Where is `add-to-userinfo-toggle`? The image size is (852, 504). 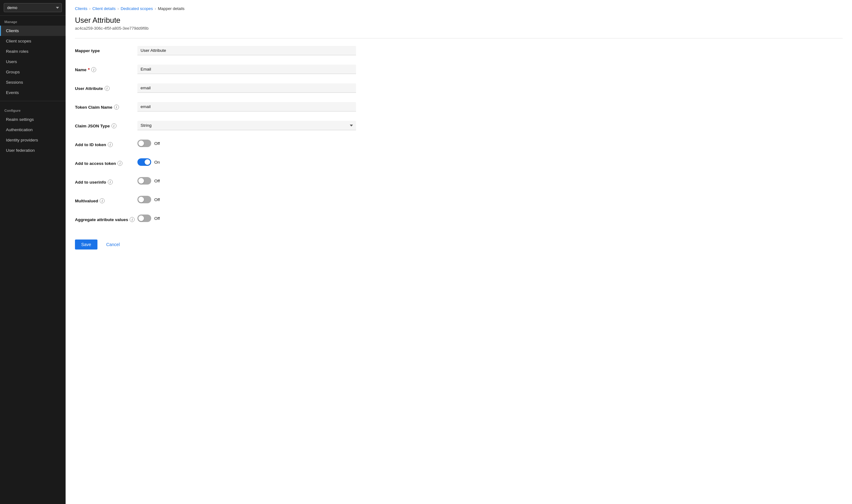
add-to-userinfo-toggle is located at coordinates (144, 181).